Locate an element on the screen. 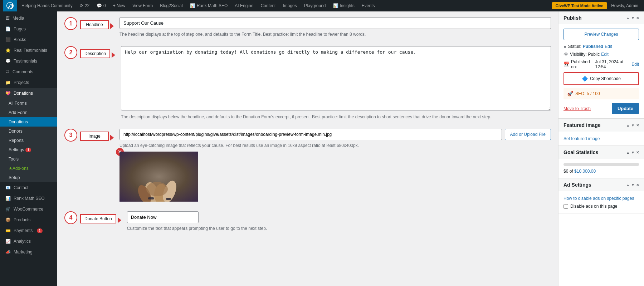 This screenshot has width=644, height=286. right-sidebar: Publish ▲ ▼ ✕ Preview Changes ● Status: … is located at coordinates (601, 149).